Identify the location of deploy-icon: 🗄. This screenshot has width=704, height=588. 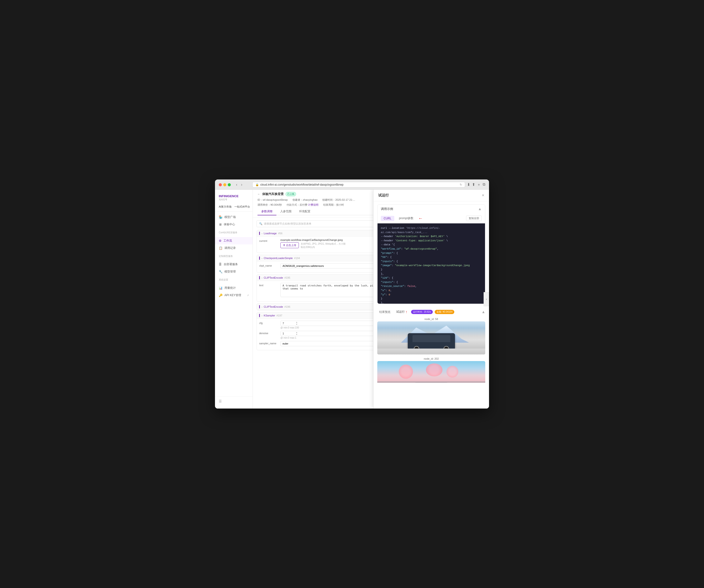
(221, 264).